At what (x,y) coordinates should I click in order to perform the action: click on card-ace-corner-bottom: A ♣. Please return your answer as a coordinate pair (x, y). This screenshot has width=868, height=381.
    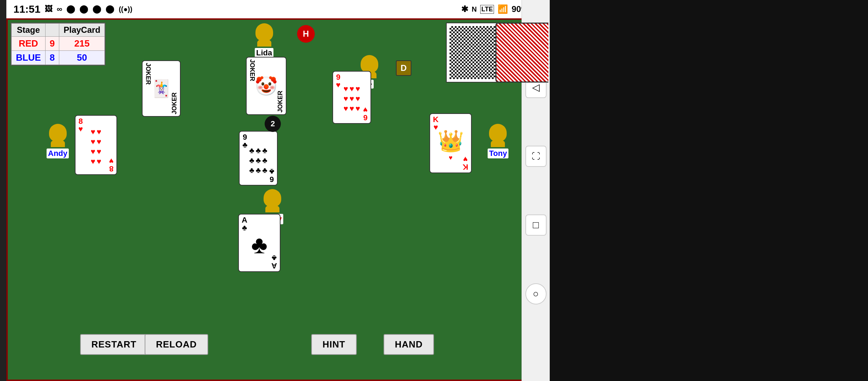
    Looking at the image, I should click on (274, 262).